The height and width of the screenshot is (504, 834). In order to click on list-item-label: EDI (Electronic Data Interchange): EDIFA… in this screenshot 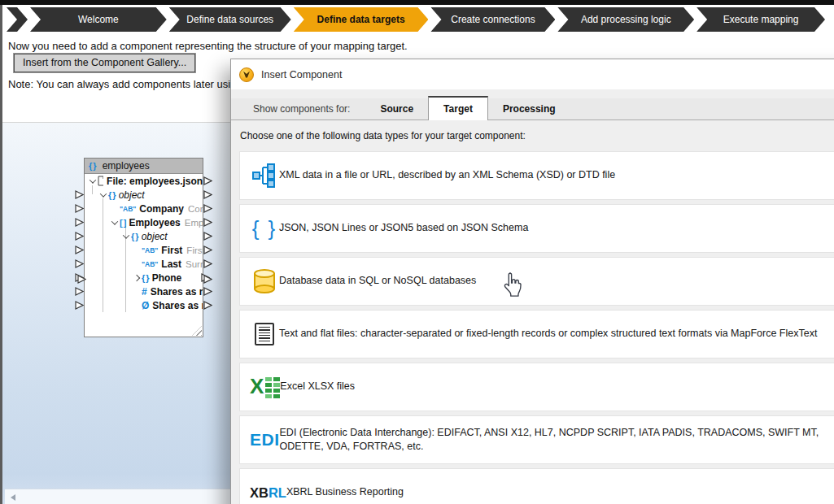, I will do `click(557, 441)`.